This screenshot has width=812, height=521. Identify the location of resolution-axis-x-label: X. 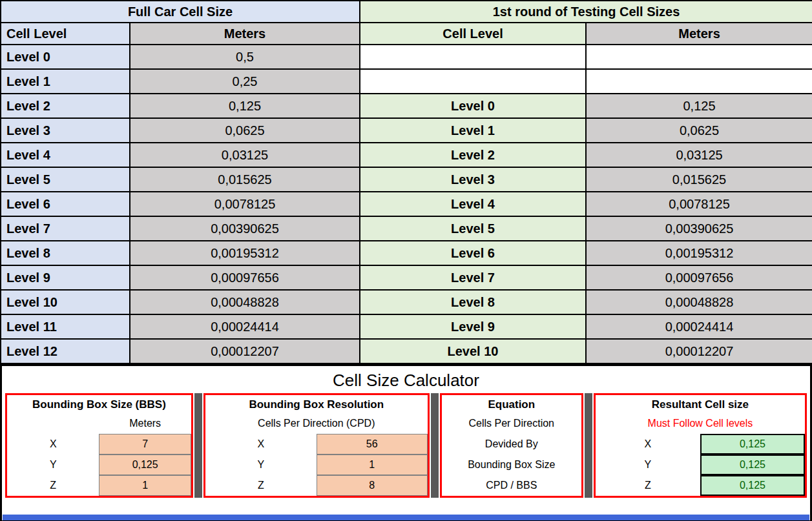
(261, 444).